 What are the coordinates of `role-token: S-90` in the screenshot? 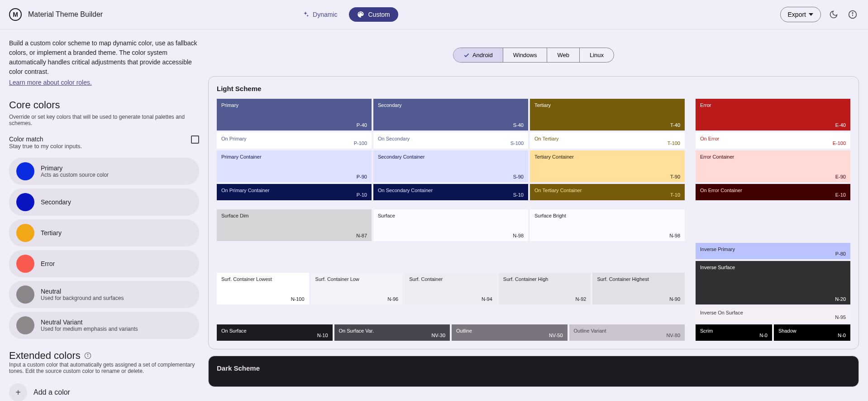 It's located at (519, 177).